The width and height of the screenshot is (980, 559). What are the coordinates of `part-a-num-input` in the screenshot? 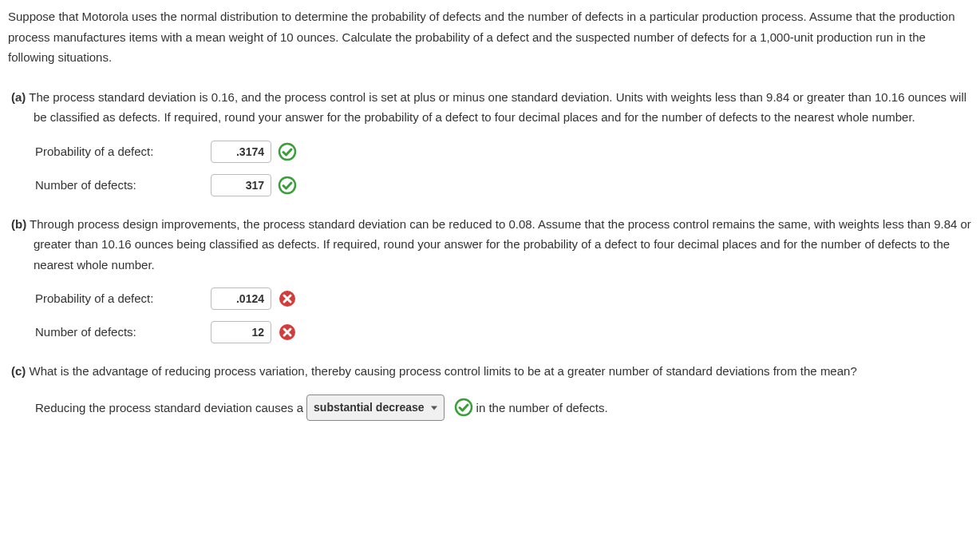 It's located at (241, 185).